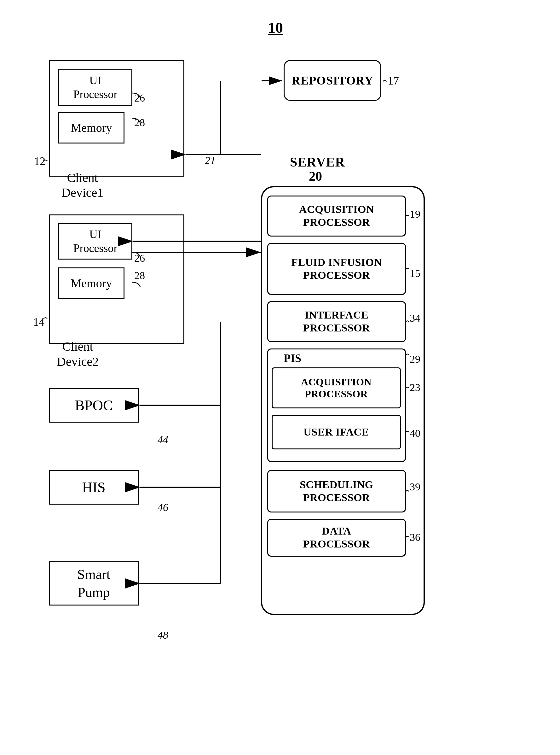 The height and width of the screenshot is (755, 560). I want to click on pis-acquisition-processor-box: ACQUISITION PROCESSOR, so click(336, 388).